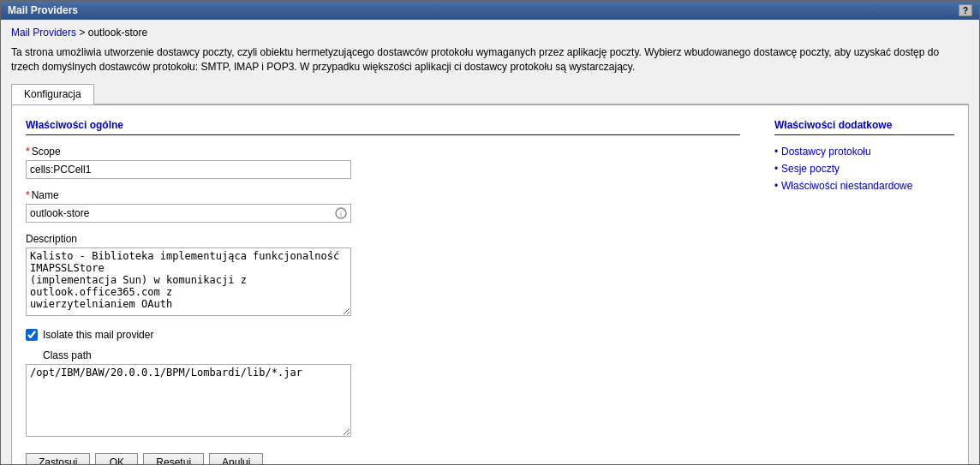 The height and width of the screenshot is (465, 980). What do you see at coordinates (98, 335) in the screenshot?
I see `isolate-label: Isolate this mail provider` at bounding box center [98, 335].